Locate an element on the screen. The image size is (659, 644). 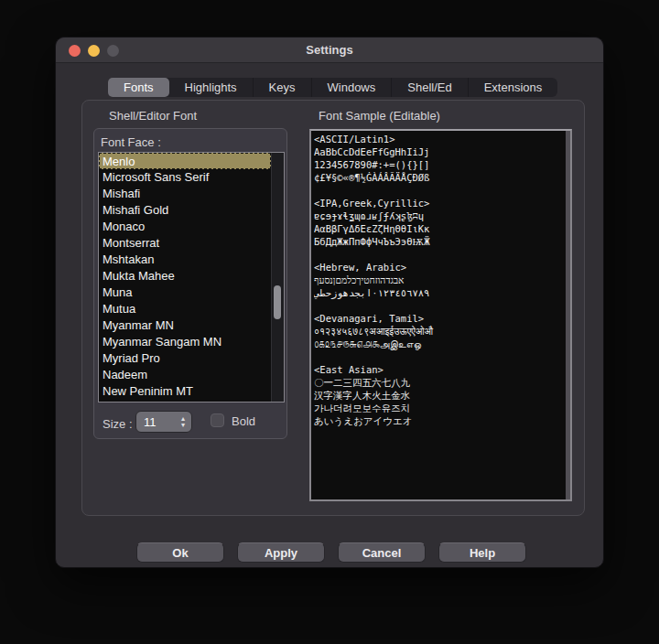
tab-extensions: Extensions is located at coordinates (513, 88).